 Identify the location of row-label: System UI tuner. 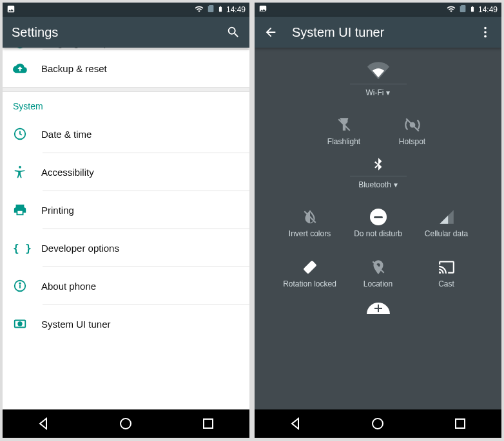
(76, 324).